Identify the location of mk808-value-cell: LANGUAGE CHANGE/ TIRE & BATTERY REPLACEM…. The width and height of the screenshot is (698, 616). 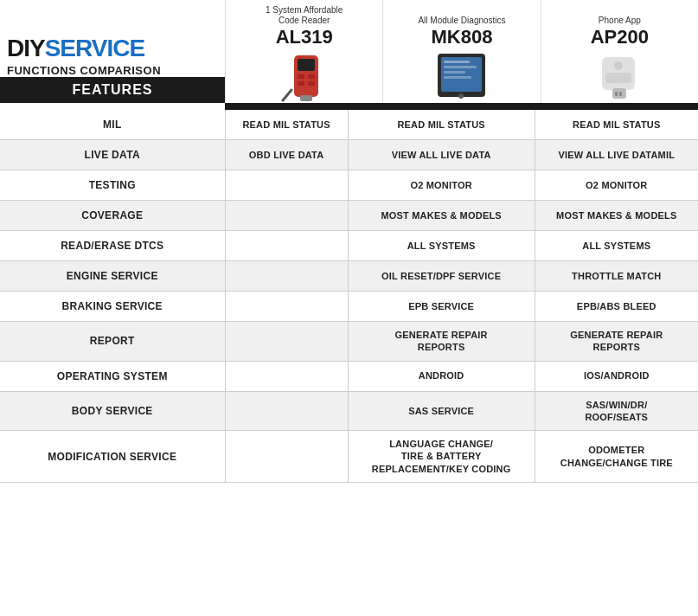
(441, 457).